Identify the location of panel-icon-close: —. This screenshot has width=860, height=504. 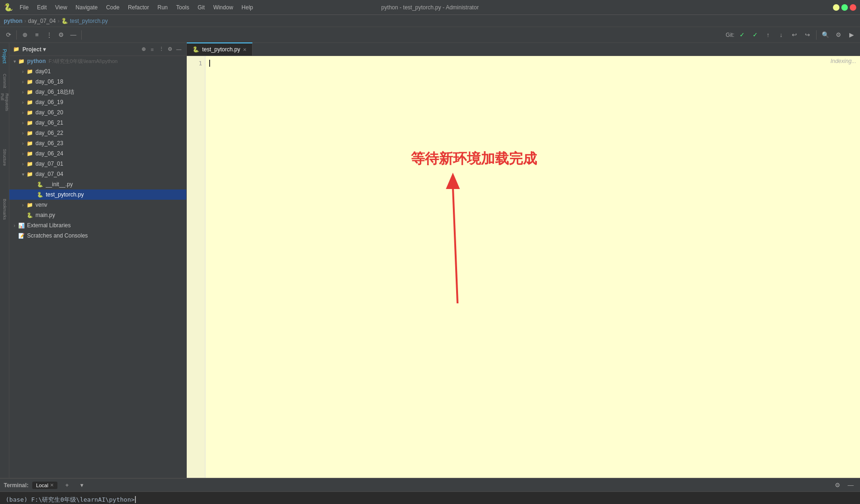
(179, 49).